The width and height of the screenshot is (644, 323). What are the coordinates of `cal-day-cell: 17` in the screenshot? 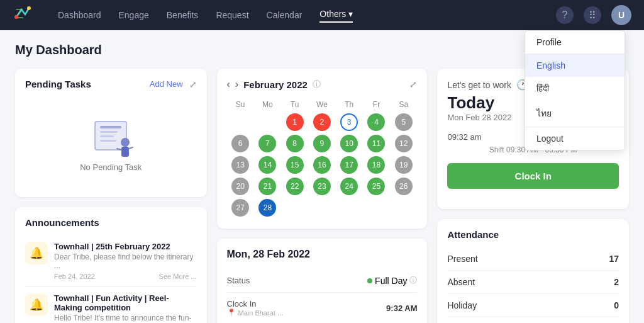 It's located at (350, 165).